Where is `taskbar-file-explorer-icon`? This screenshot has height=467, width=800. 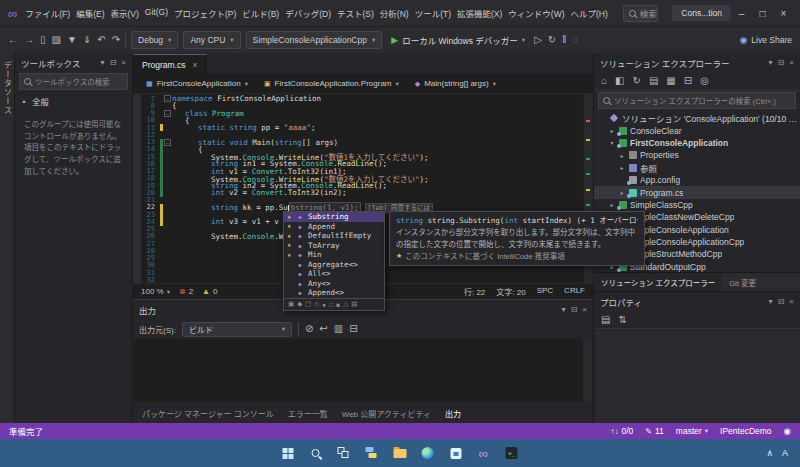
taskbar-file-explorer-icon is located at coordinates (400, 453).